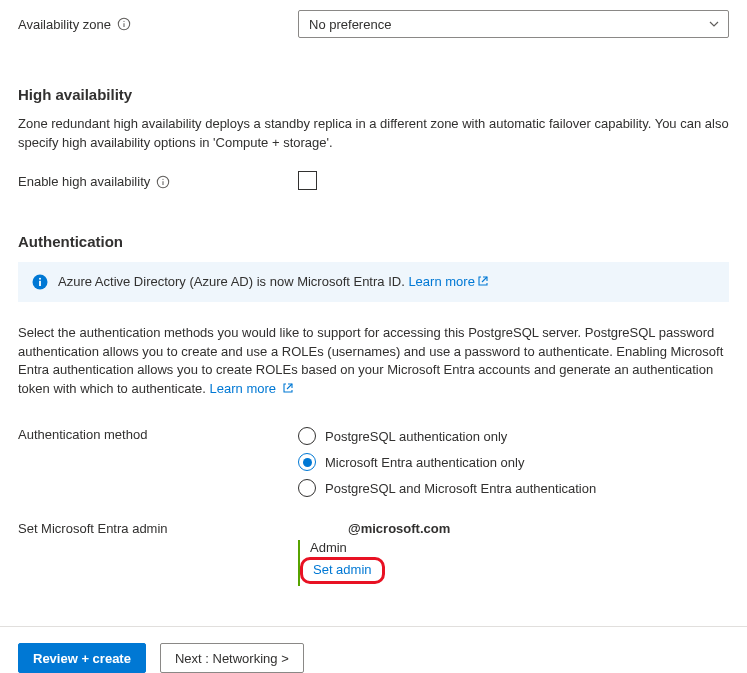 Image resolution: width=747 pixels, height=673 pixels. I want to click on footer-divider, so click(374, 626).